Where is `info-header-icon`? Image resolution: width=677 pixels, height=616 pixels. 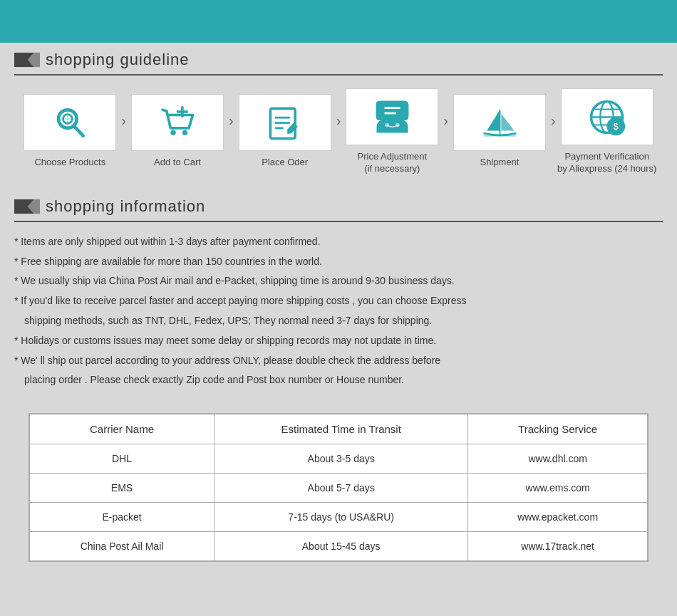 info-header-icon is located at coordinates (27, 207).